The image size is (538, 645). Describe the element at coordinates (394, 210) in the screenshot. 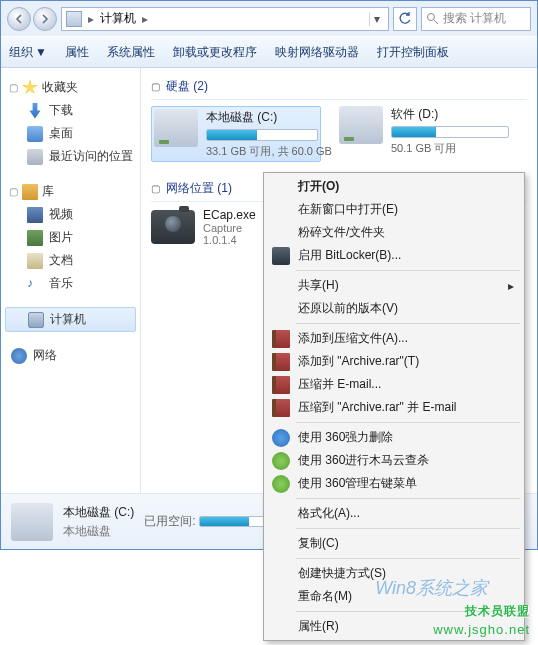

I see `ctx-new-window: 在新窗口中打开(E)` at that location.